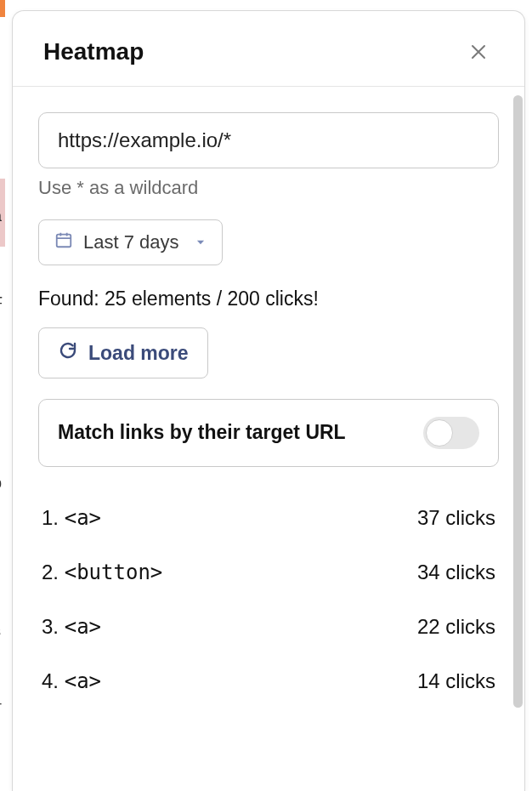 Image resolution: width=532 pixels, height=791 pixels. I want to click on result-tag: <button>, so click(114, 572).